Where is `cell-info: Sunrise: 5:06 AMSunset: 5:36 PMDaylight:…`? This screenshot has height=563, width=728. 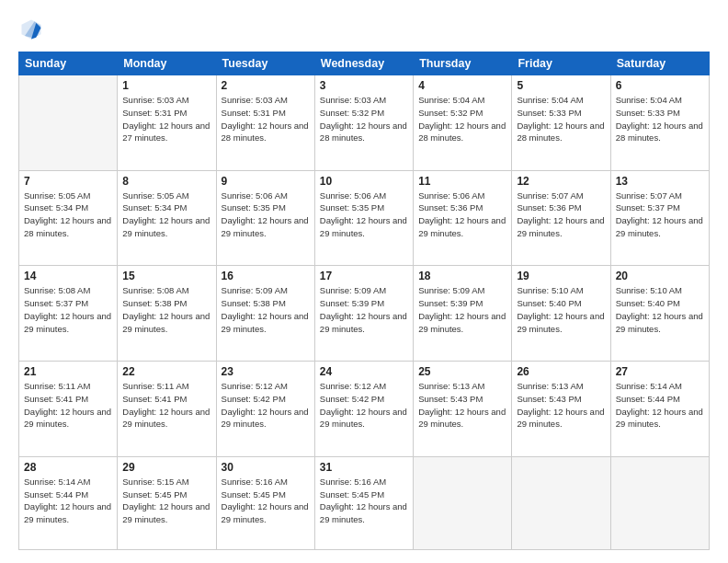 cell-info: Sunrise: 5:06 AMSunset: 5:36 PMDaylight:… is located at coordinates (462, 215).